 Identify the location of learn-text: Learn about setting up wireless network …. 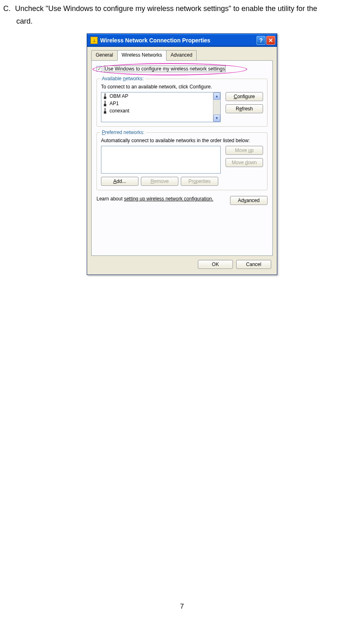
(155, 199).